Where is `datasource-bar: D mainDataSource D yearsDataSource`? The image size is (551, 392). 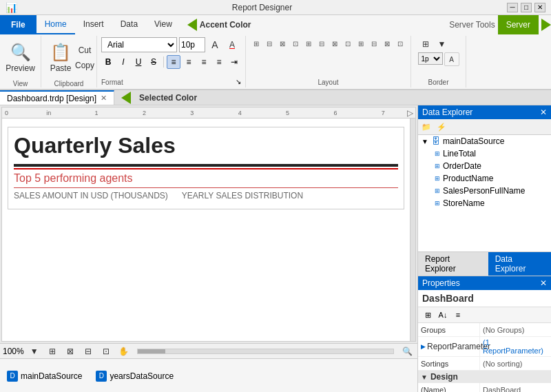 datasource-bar: D mainDataSource D yearsDataSource is located at coordinates (209, 375).